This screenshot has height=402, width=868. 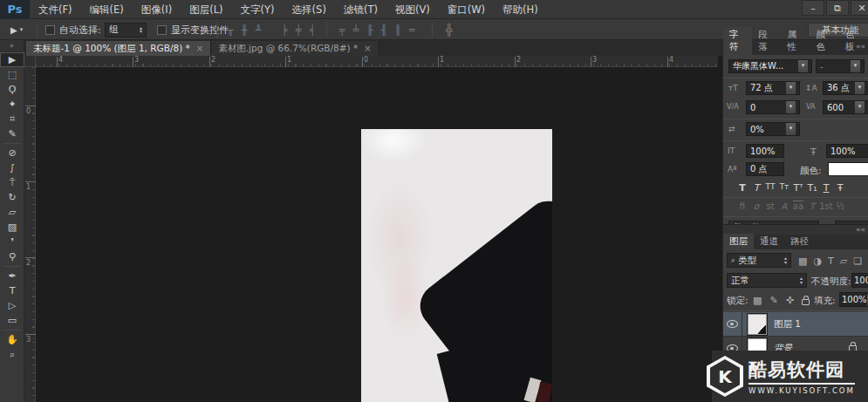 I want to click on document-tab-material: 素材图.jpg @ 66.7%(RGB/8#) * ×, so click(x=295, y=49).